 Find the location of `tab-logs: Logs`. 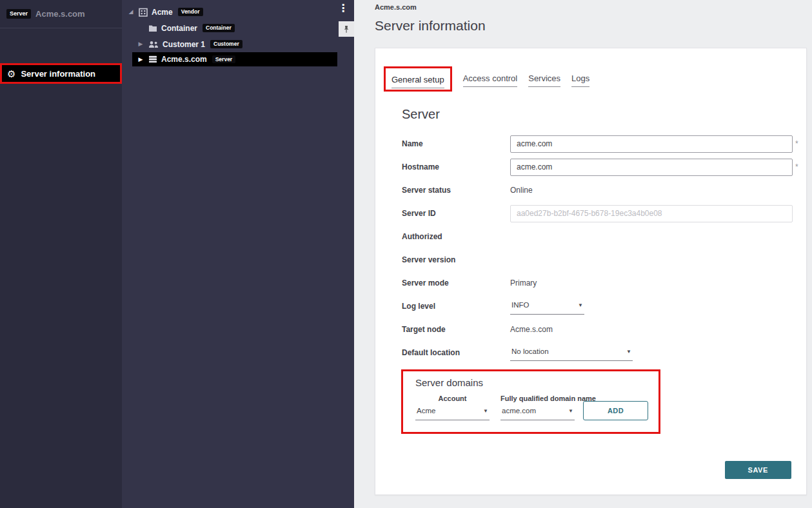

tab-logs: Logs is located at coordinates (580, 80).